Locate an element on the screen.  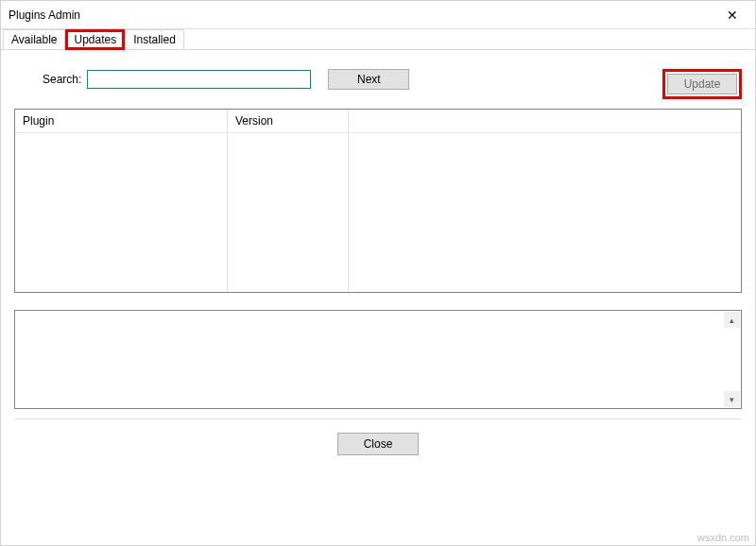
titlebar: Plugins Admin ✕ is located at coordinates (378, 15).